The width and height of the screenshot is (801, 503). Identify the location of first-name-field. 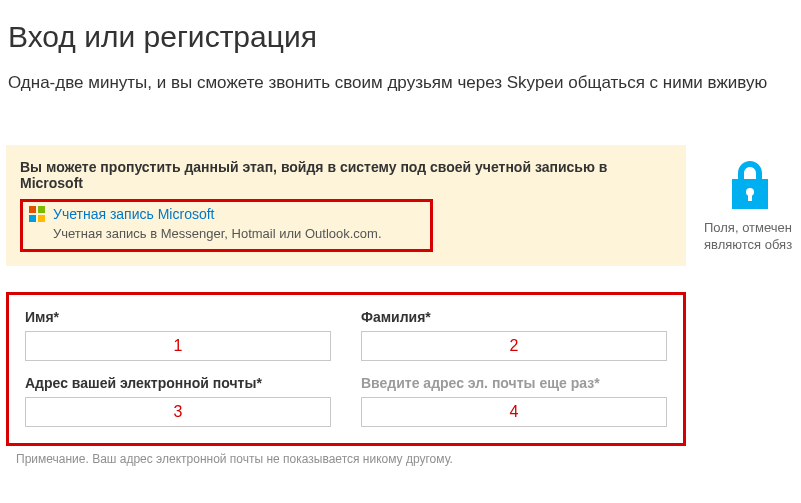
(178, 346).